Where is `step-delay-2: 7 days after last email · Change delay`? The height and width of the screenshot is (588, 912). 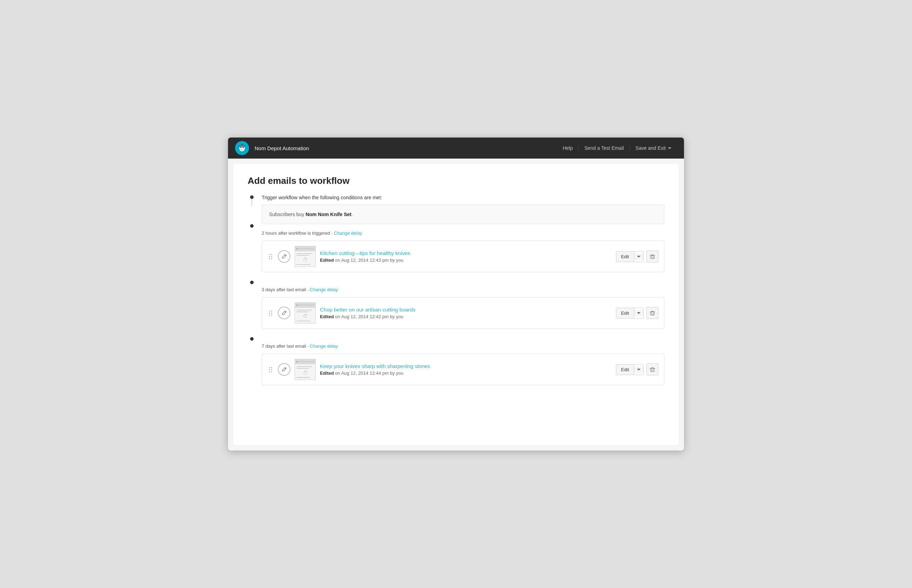 step-delay-2: 7 days after last email · Change delay is located at coordinates (463, 346).